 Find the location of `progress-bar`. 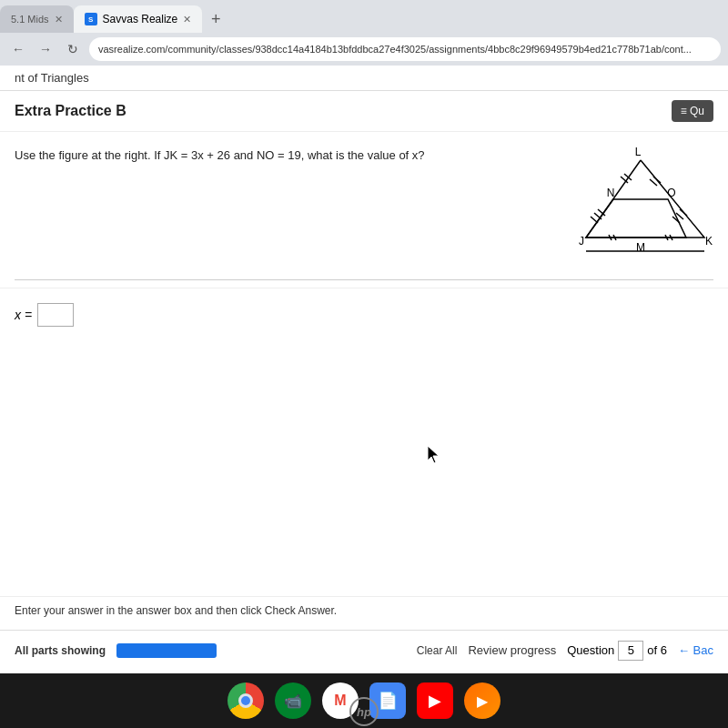

progress-bar is located at coordinates (167, 651).